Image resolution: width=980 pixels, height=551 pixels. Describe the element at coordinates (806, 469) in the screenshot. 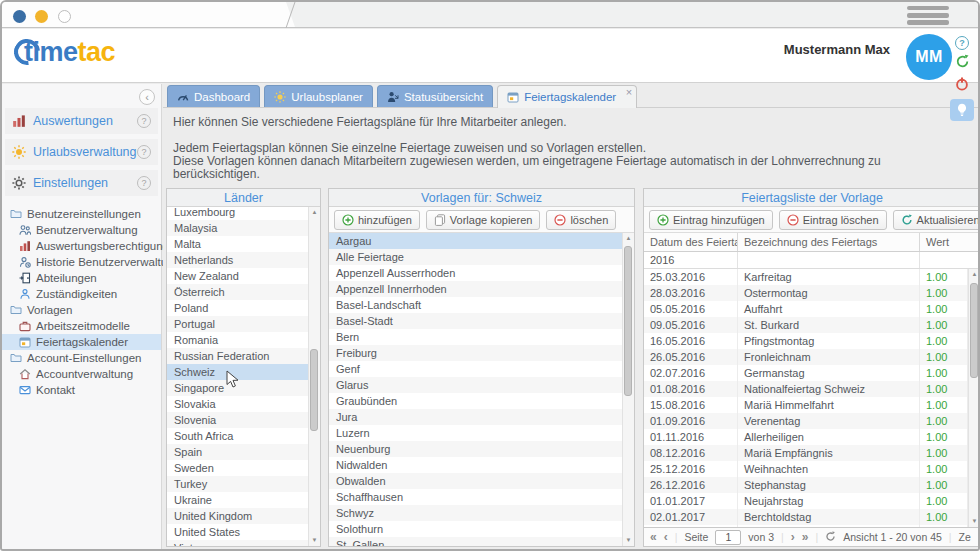

I see `table-row: 25.12.2016 Weihnachten 1.00` at that location.